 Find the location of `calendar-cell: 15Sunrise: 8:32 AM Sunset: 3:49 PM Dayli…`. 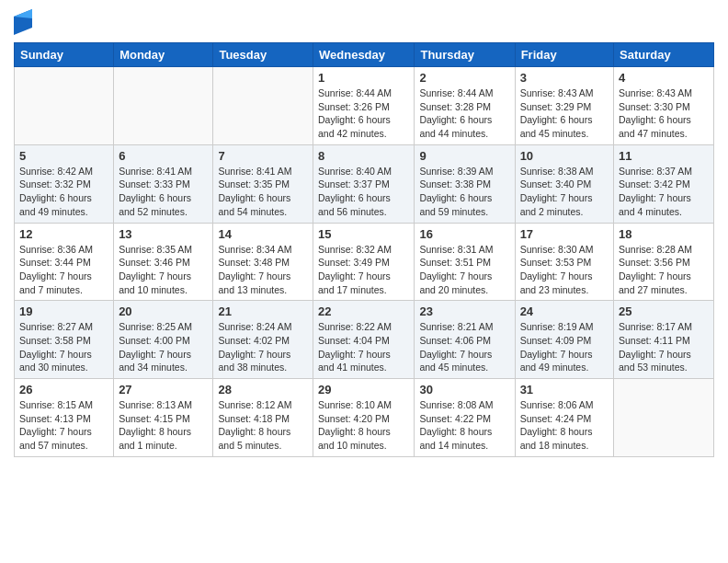

calendar-cell: 15Sunrise: 8:32 AM Sunset: 3:49 PM Dayli… is located at coordinates (364, 261).